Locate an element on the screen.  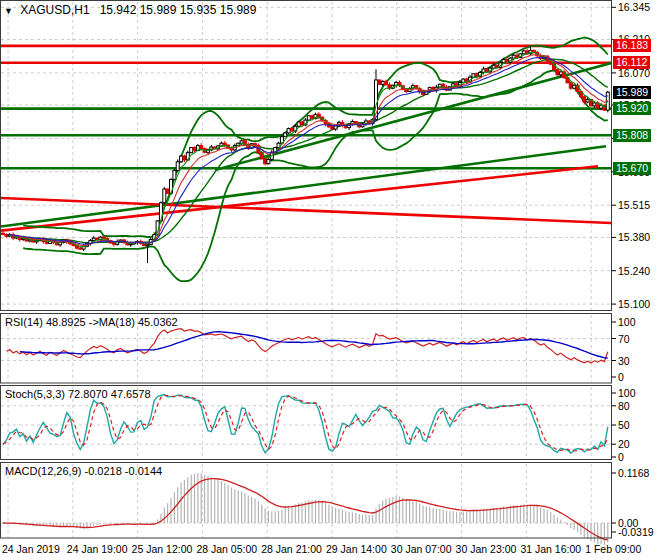
stoch-label: Stoch(5,3,3) 72.8070 47.6578 is located at coordinates (78, 394).